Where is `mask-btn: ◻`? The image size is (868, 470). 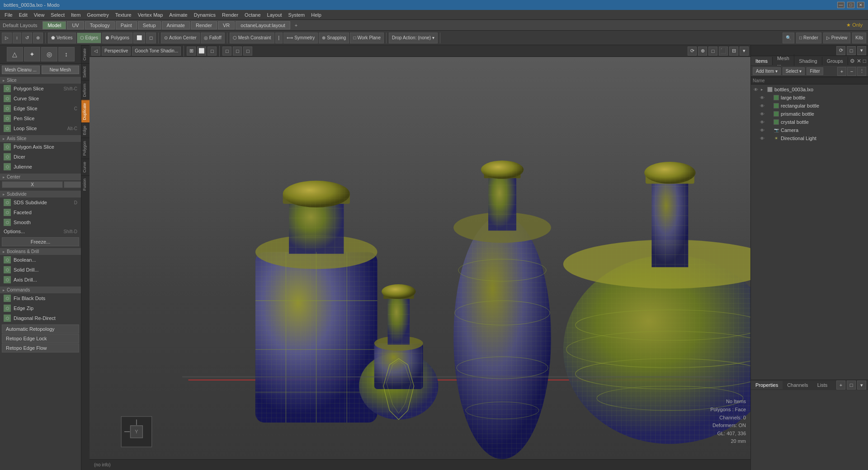
mask-btn: ◻ is located at coordinates (151, 38).